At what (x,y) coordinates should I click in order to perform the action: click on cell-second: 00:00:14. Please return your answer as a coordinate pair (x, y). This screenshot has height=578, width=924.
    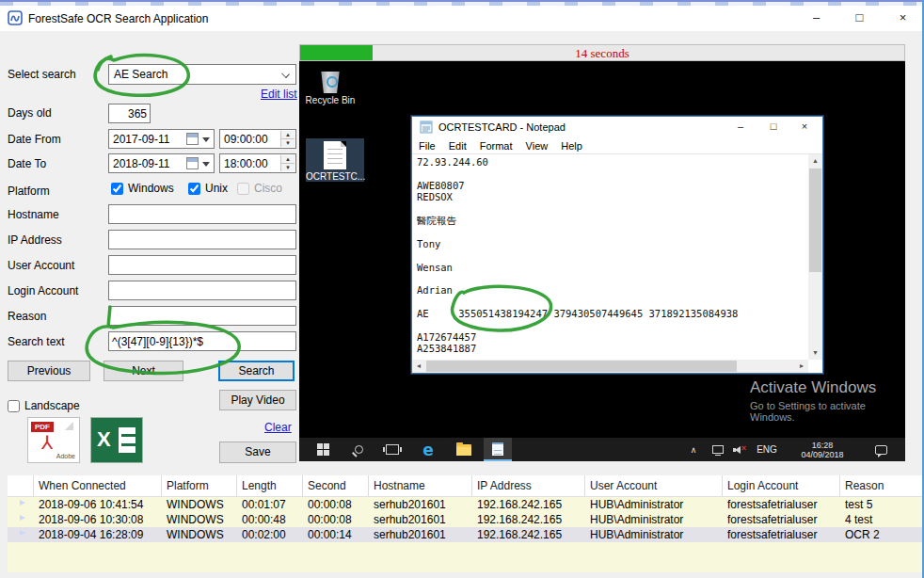
    Looking at the image, I should click on (336, 535).